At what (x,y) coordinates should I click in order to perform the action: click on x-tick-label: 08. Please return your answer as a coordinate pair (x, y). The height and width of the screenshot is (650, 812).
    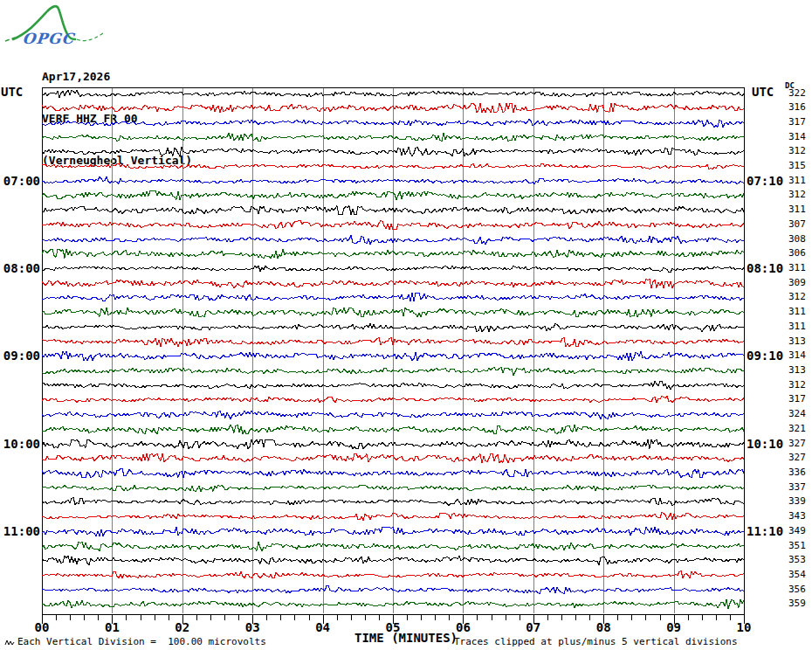
    Looking at the image, I should click on (603, 627).